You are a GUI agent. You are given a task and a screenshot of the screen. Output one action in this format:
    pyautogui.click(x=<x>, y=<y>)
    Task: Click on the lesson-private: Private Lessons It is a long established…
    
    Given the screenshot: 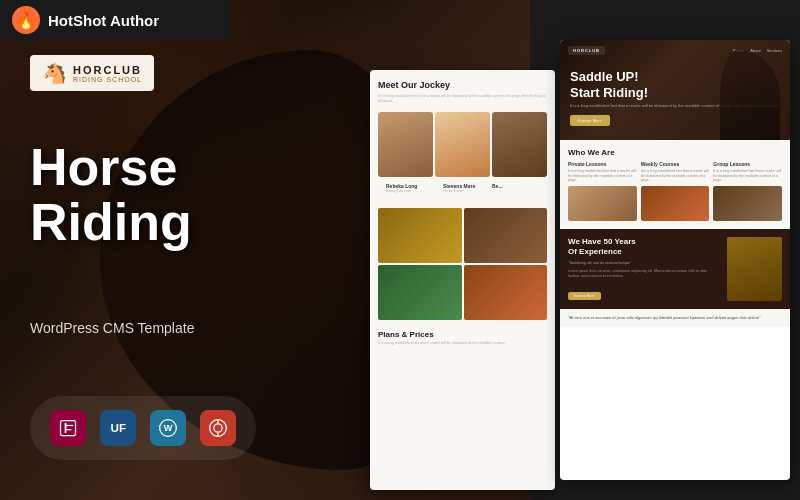 What is the action you would take?
    pyautogui.click(x=602, y=191)
    